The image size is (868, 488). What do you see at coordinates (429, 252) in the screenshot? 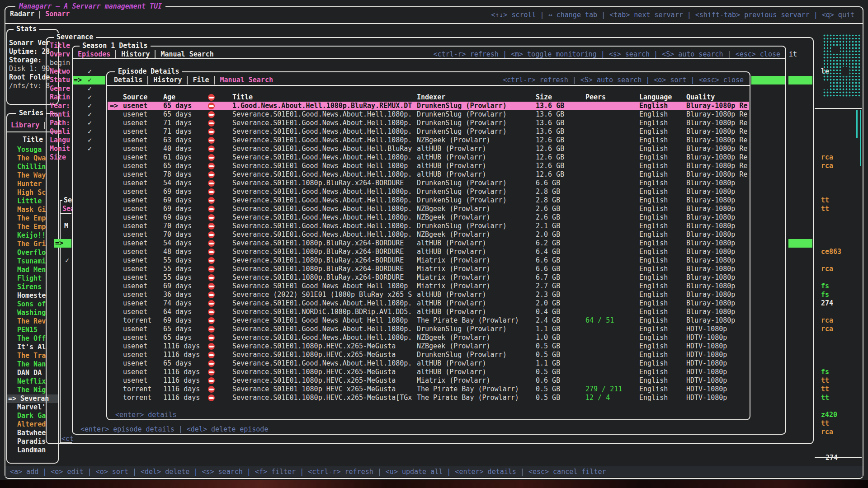
I see `release-table-row: usenet 48 days Severance.S01E01.1080p.Bl…` at bounding box center [429, 252].